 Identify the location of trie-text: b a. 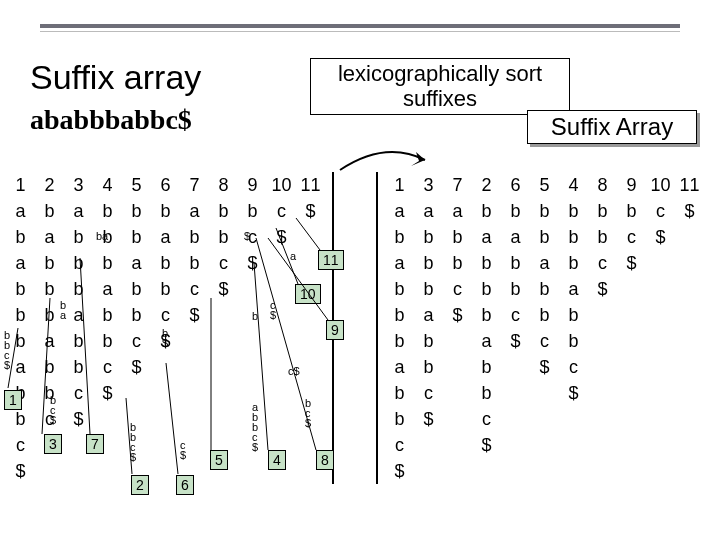
(63, 310).